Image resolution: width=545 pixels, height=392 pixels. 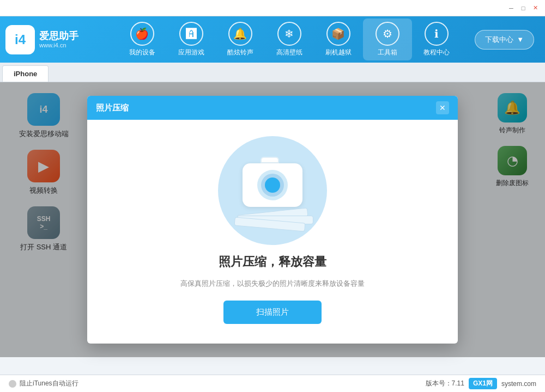 What do you see at coordinates (289, 39) in the screenshot?
I see `nav-item-wallpaper: ❄ 高清壁纸` at bounding box center [289, 39].